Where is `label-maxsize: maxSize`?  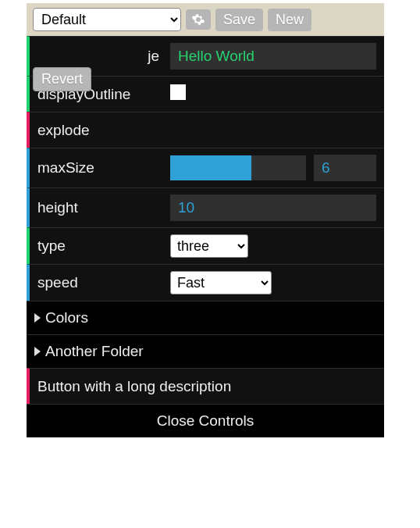
label-maxsize: maxSize is located at coordinates (104, 168).